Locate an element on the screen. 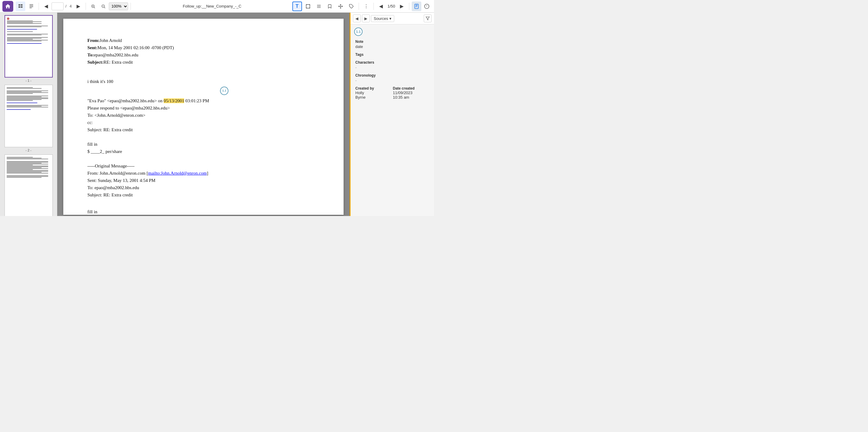  respond-line: Please respond to <epao@mba2002.hbs.edu> is located at coordinates (204, 108).